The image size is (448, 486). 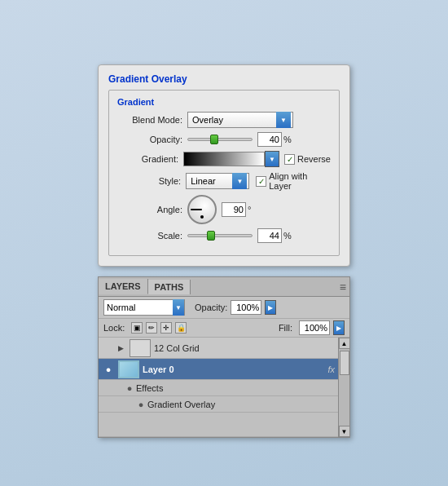 I want to click on gradient-overlay-label: Gradient Overlay, so click(x=181, y=404).